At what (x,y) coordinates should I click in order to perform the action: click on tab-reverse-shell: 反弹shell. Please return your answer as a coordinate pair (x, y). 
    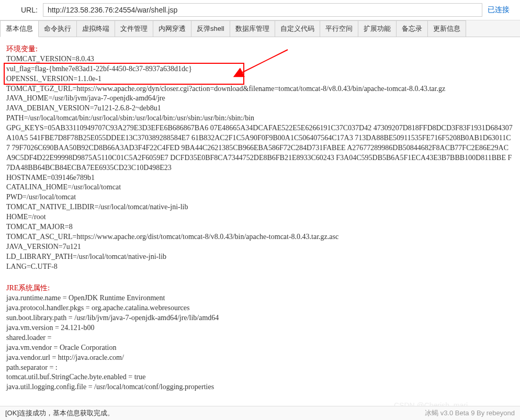
    Looking at the image, I should click on (210, 28).